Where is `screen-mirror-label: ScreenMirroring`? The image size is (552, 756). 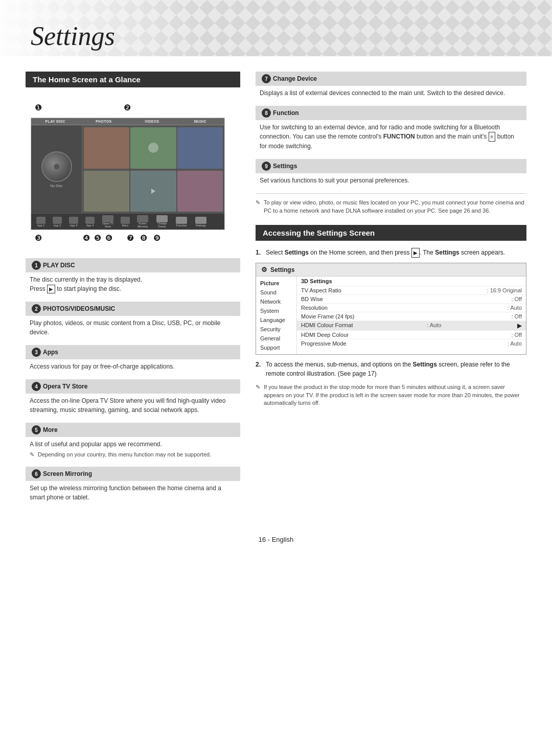 screen-mirror-label: ScreenMirroring is located at coordinates (143, 225).